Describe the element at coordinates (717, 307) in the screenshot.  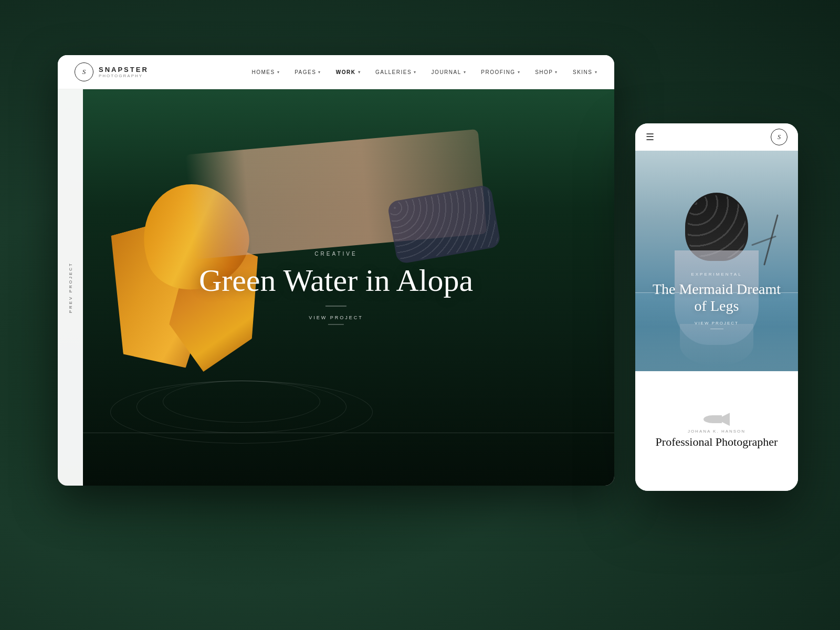
I see `mobile-mockup: ☰ S EXPERIMENTAL The Mermaid Dreamt of L…` at that location.